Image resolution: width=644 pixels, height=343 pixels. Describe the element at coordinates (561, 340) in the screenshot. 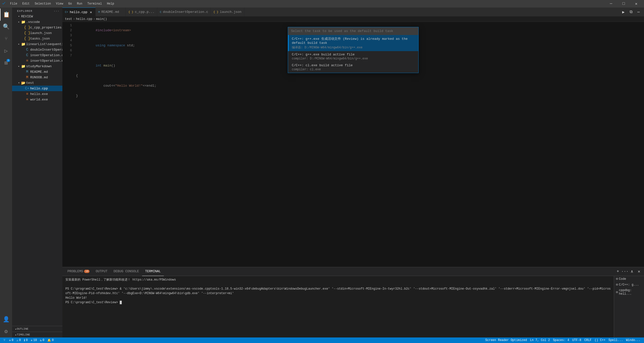

I see `status-spaces: Spaces: 4` at that location.